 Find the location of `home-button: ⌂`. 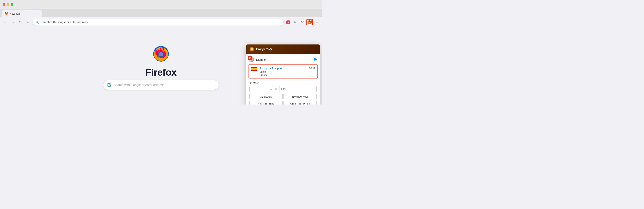

home-button: ⌂ is located at coordinates (28, 22).